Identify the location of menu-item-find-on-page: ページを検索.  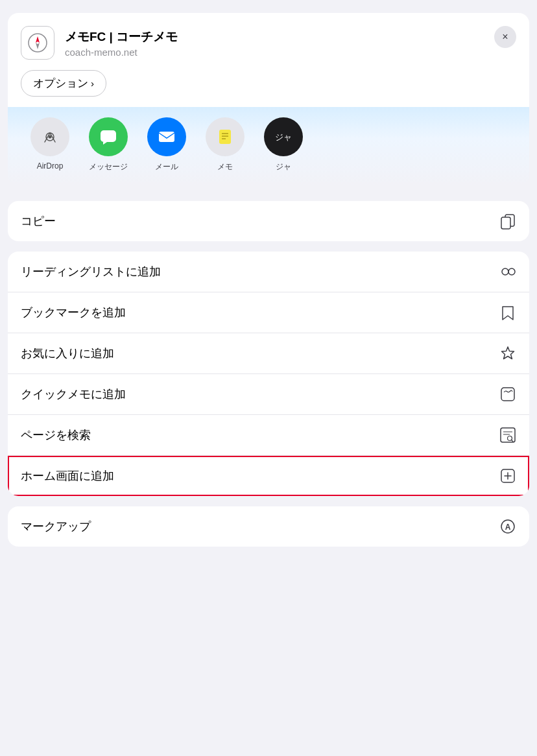
(268, 436).